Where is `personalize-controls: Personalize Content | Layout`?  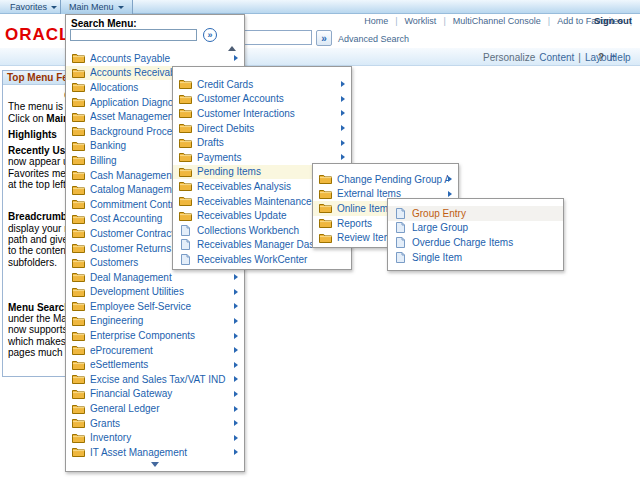
personalize-controls: Personalize Content | Layout is located at coordinates (549, 58).